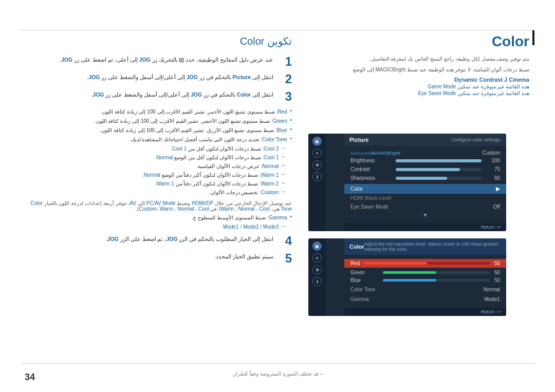 Image resolution: width=555 pixels, height=392 pixels. I want to click on step-5-text: سيتم تطبيق الخيار المحدد., so click(244, 257).